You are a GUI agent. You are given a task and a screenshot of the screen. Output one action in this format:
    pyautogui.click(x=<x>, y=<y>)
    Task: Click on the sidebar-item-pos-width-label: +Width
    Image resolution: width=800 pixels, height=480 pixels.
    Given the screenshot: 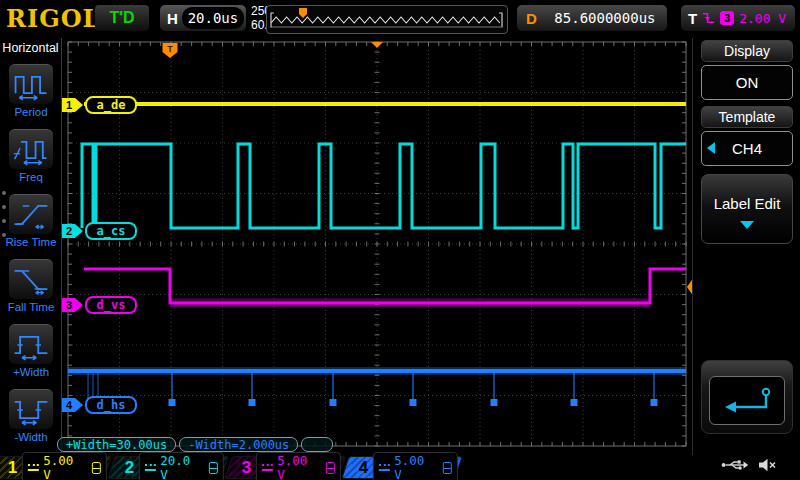 What is the action you would take?
    pyautogui.click(x=31, y=372)
    